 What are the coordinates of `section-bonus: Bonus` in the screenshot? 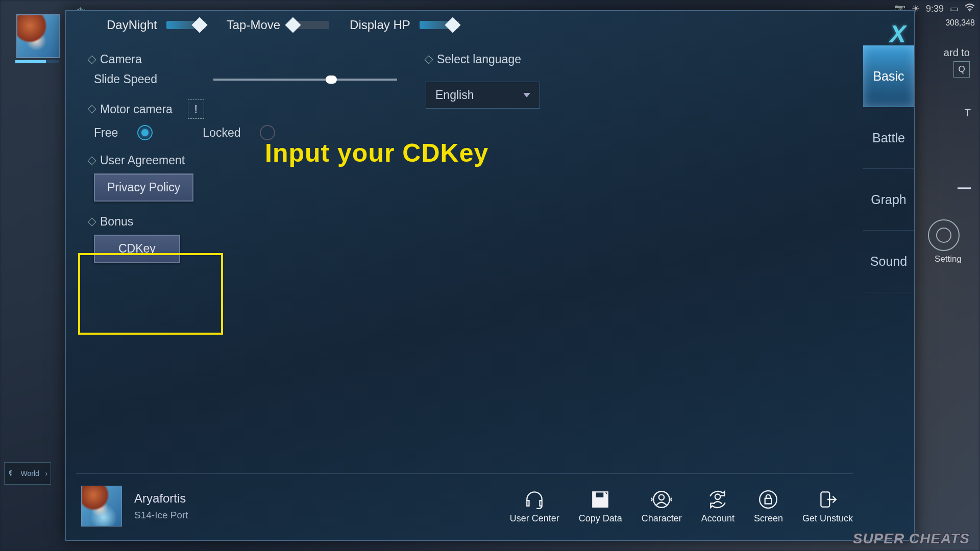 It's located at (418, 221).